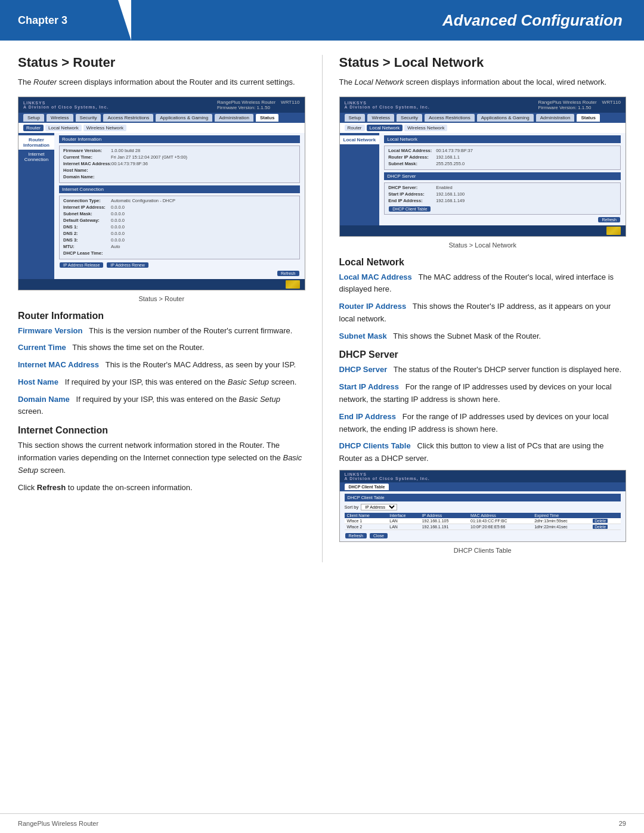 This screenshot has height=833, width=644. What do you see at coordinates (179, 206) in the screenshot?
I see `lksys-main-content: Router Information Firmware Version: 1.0…` at bounding box center [179, 206].